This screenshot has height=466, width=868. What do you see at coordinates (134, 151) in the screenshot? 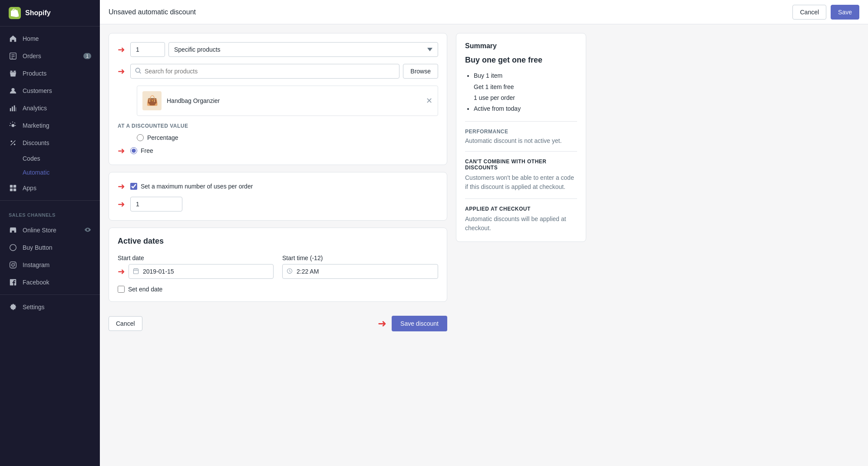
I see `free-radio` at bounding box center [134, 151].